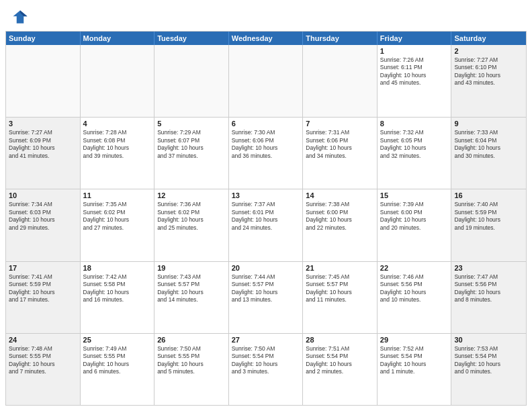  What do you see at coordinates (192, 298) in the screenshot?
I see `calendar-cell: 19Sunrise: 7:43 AM Sunset: 5:57 PM Dayli…` at bounding box center [192, 298].